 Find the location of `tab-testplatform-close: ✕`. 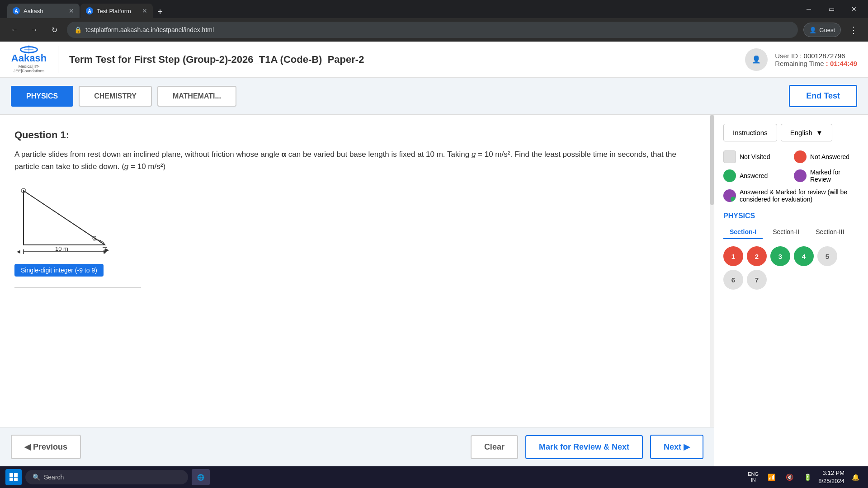

tab-testplatform-close: ✕ is located at coordinates (145, 11).